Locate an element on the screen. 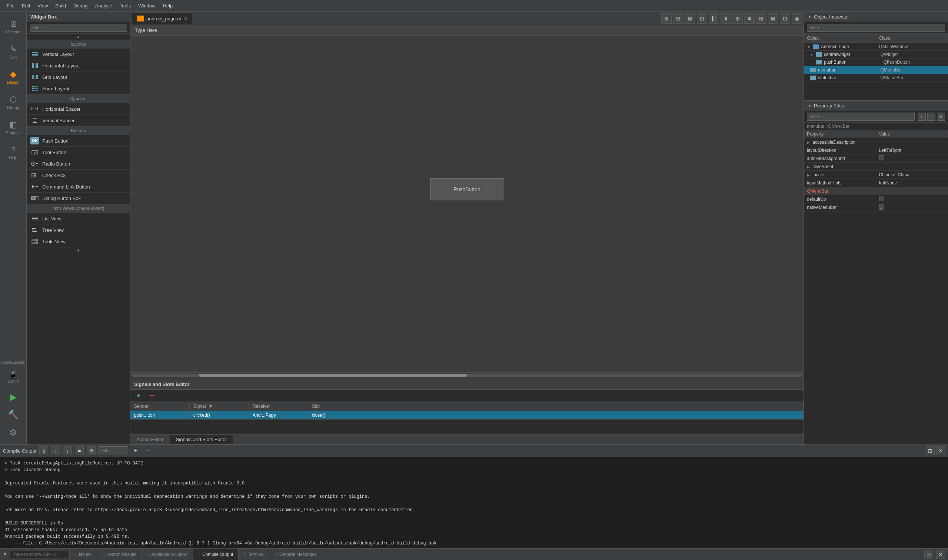  widget-vertical-spacer: Vertical Spacer is located at coordinates (78, 121).